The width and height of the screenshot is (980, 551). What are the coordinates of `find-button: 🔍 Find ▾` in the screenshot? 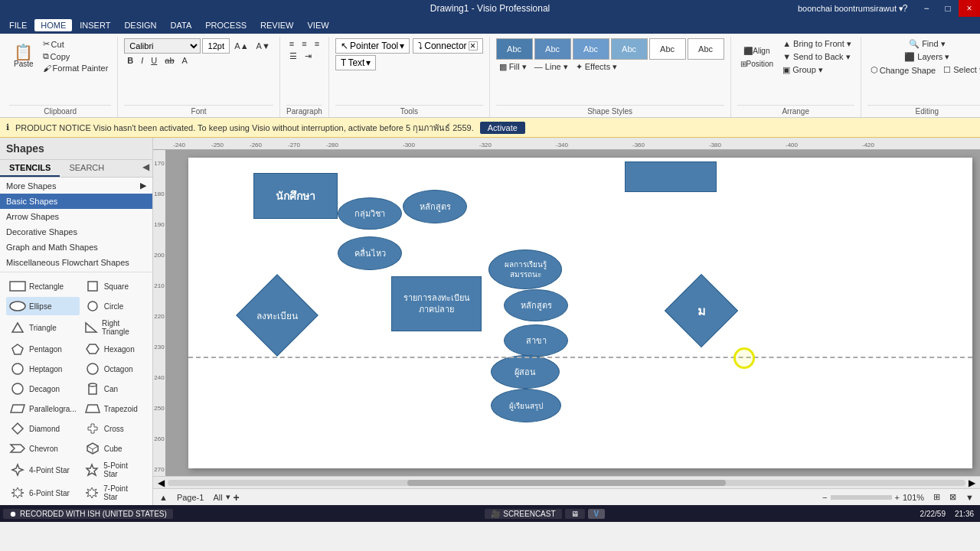 It's located at (927, 44).